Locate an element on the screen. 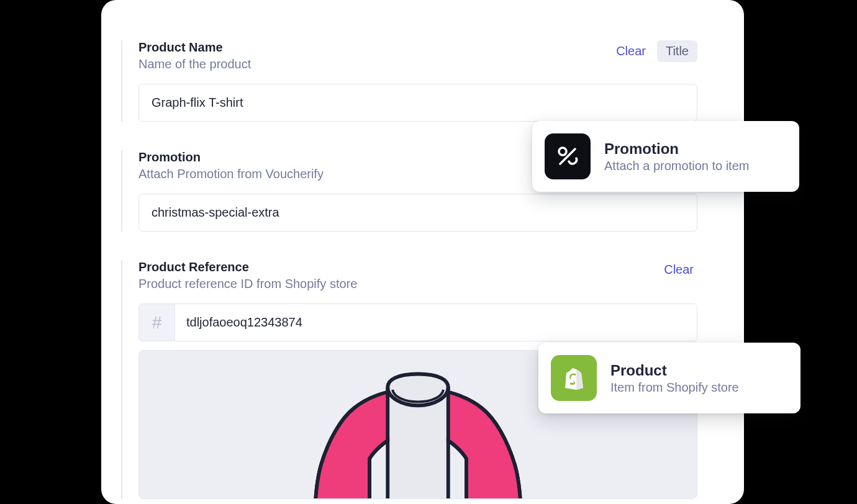 The image size is (857, 504). product-card-title: Product is located at coordinates (674, 371).